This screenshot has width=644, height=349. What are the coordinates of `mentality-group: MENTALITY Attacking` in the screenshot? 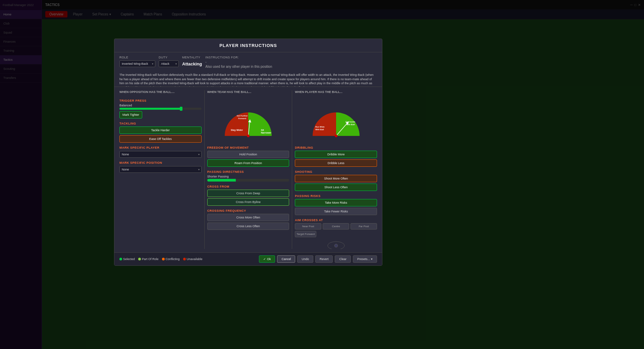 It's located at (192, 62).